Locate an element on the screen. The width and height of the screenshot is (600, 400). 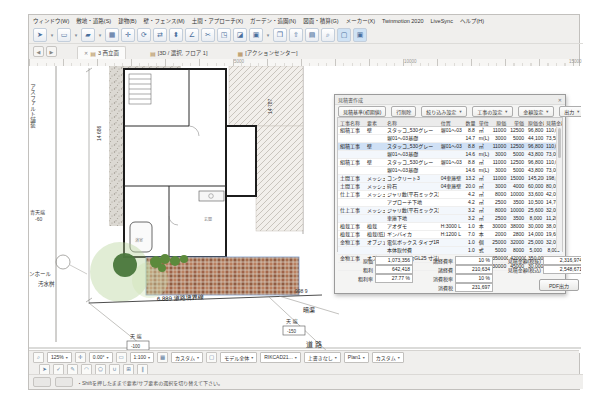
table-row: 車庫下地3.2㎡250035008,00011,200 is located at coordinates (450, 219).